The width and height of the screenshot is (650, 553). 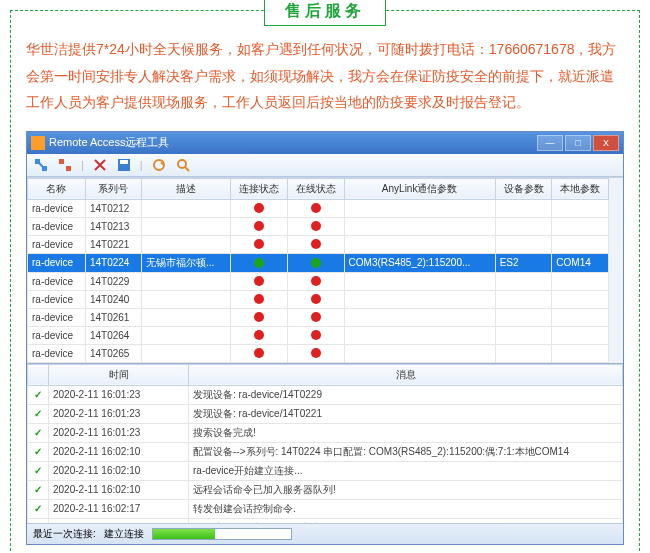 What do you see at coordinates (325, 13) in the screenshot?
I see `section-title: 售后服务` at bounding box center [325, 13].